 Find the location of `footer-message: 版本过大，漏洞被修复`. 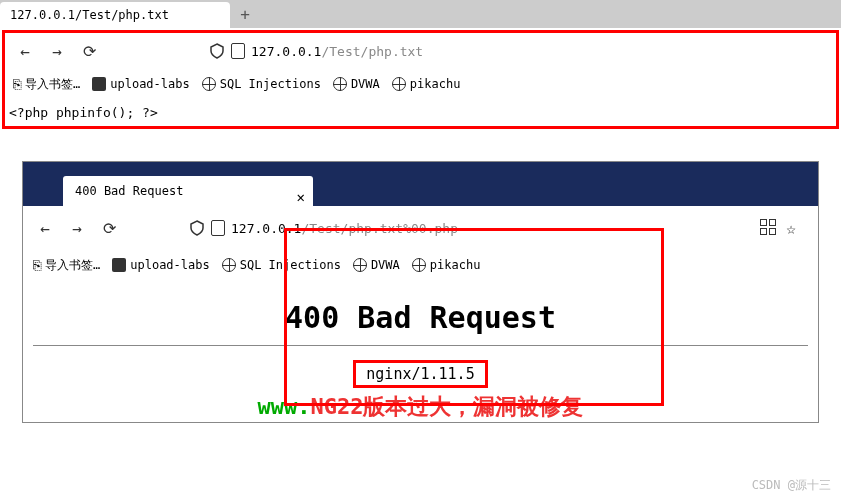

footer-message: 版本过大，漏洞被修复 is located at coordinates (473, 406).